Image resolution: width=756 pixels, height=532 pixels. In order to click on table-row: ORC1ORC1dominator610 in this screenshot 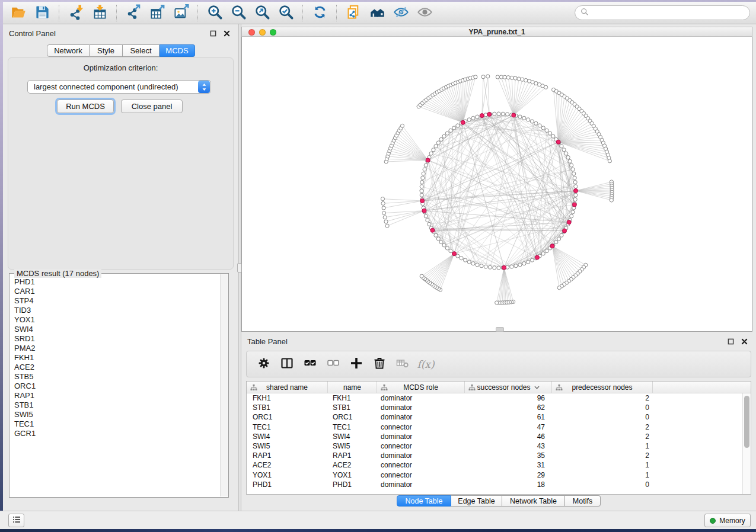, I will do `click(495, 417)`.